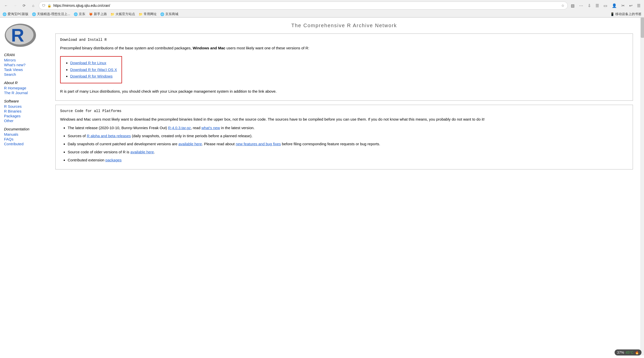 The width and height of the screenshot is (644, 358). What do you see at coordinates (142, 152) in the screenshot?
I see `bullet4-link1: available here` at bounding box center [142, 152].